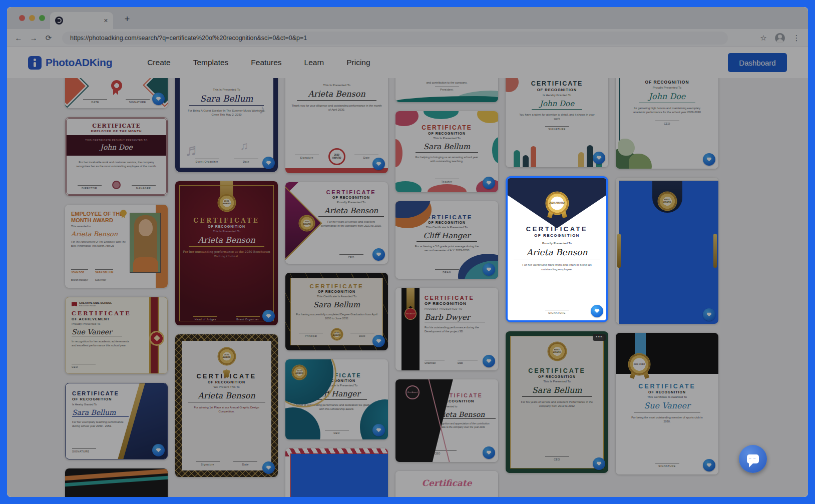 The width and height of the screenshot is (815, 504). I want to click on close-window-button, so click(22, 18).